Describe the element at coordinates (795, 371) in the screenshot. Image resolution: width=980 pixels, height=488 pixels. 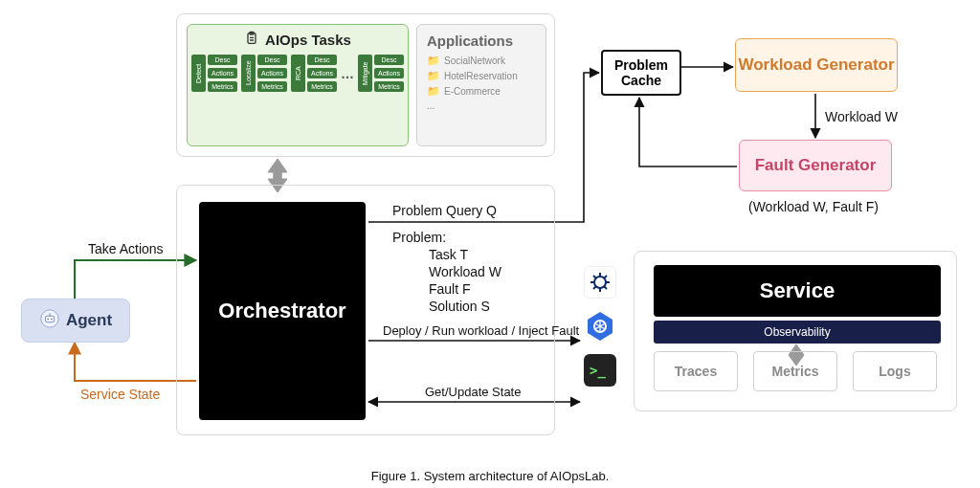
I see `telemetry-row: Traces Metrics Logs` at that location.